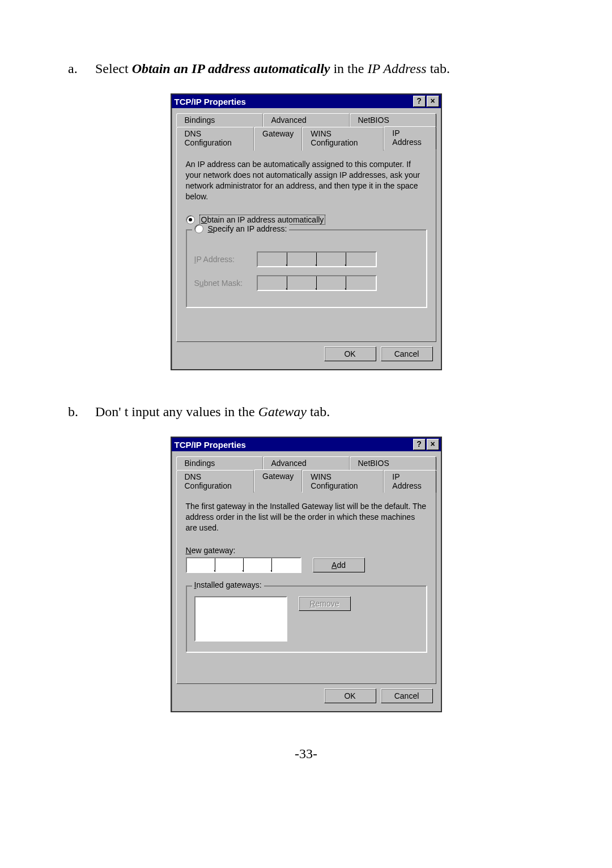  Describe the element at coordinates (226, 283) in the screenshot. I see `subnet-mask-label: Subnet Mask:` at that location.